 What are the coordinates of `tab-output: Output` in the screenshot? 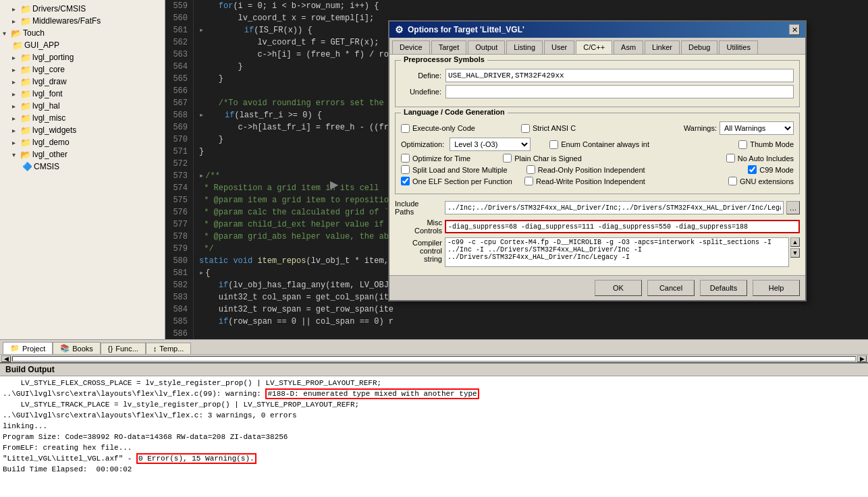 It's located at (486, 47).